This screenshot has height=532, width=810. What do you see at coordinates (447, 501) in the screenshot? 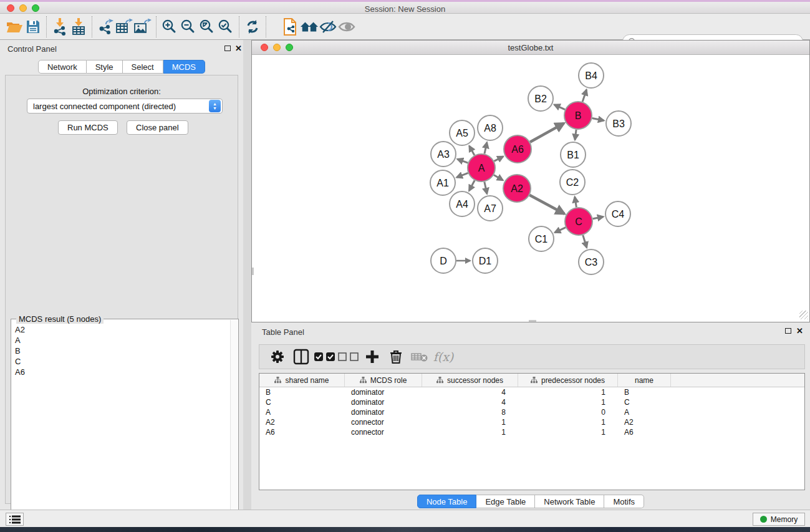
I see `tab-node-table: Node Table` at bounding box center [447, 501].